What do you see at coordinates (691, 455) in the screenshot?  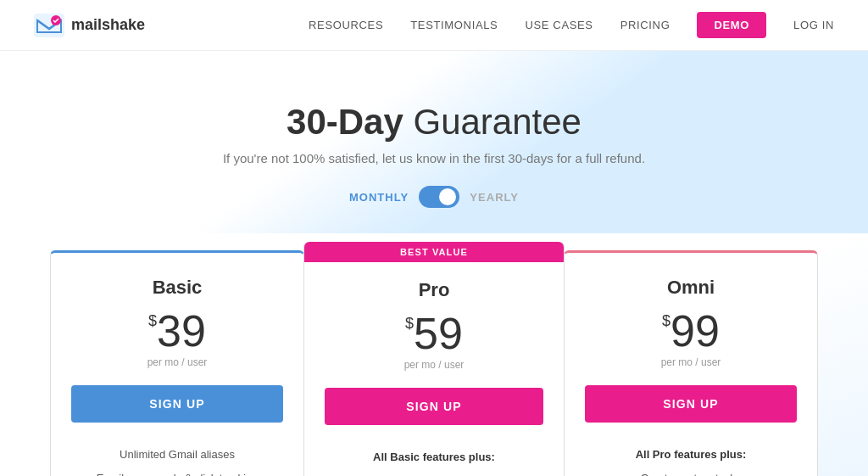 I see `list-item: All Pro features plus:` at bounding box center [691, 455].